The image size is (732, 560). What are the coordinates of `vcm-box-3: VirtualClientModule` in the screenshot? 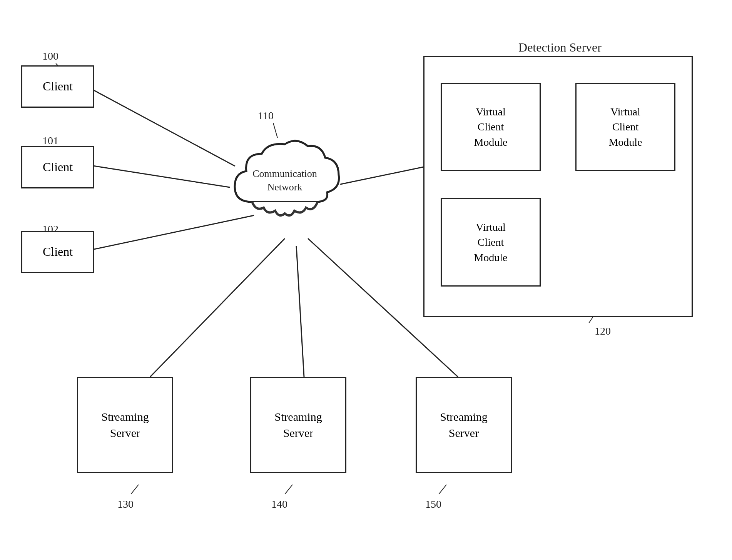 It's located at (491, 242).